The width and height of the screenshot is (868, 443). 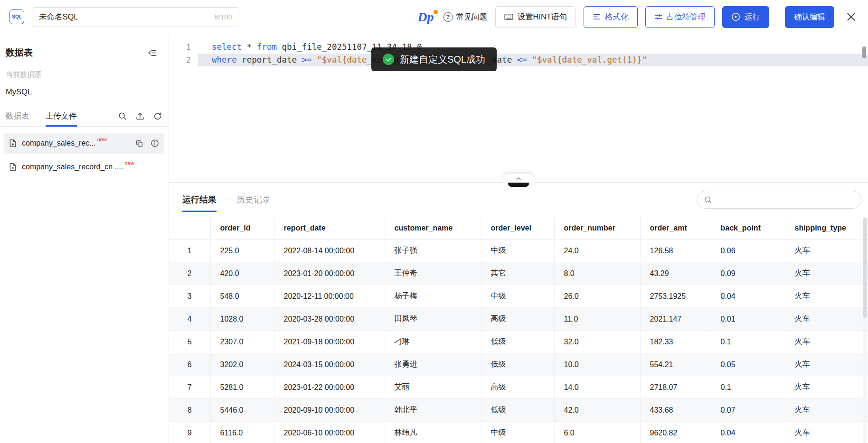 I want to click on table-cell: 5281.0, so click(x=242, y=388).